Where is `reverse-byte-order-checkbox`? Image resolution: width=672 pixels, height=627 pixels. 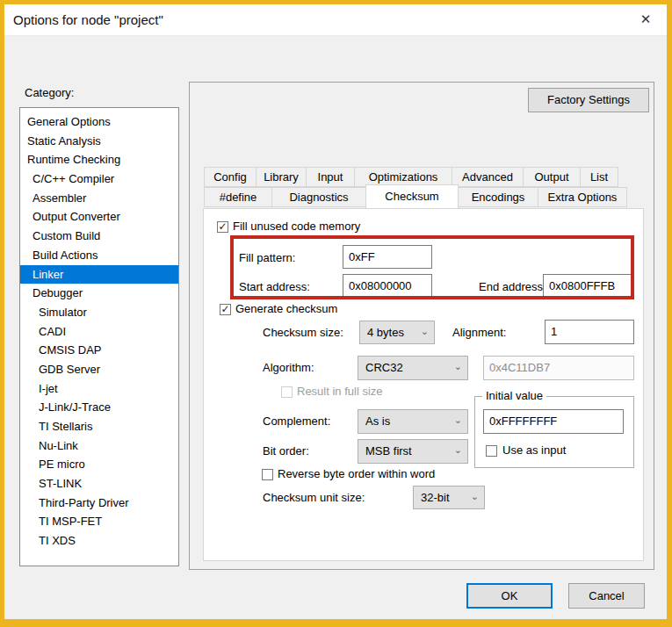 reverse-byte-order-checkbox is located at coordinates (267, 474).